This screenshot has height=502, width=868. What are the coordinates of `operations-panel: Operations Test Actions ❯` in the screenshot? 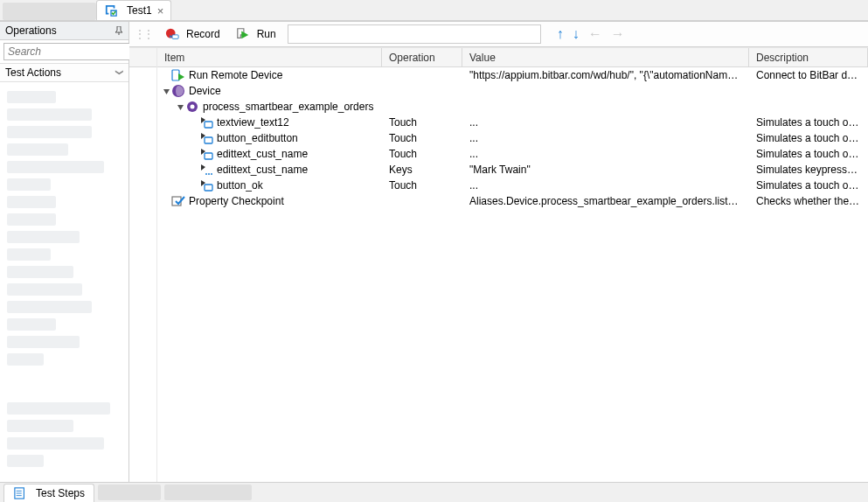 It's located at (65, 252).